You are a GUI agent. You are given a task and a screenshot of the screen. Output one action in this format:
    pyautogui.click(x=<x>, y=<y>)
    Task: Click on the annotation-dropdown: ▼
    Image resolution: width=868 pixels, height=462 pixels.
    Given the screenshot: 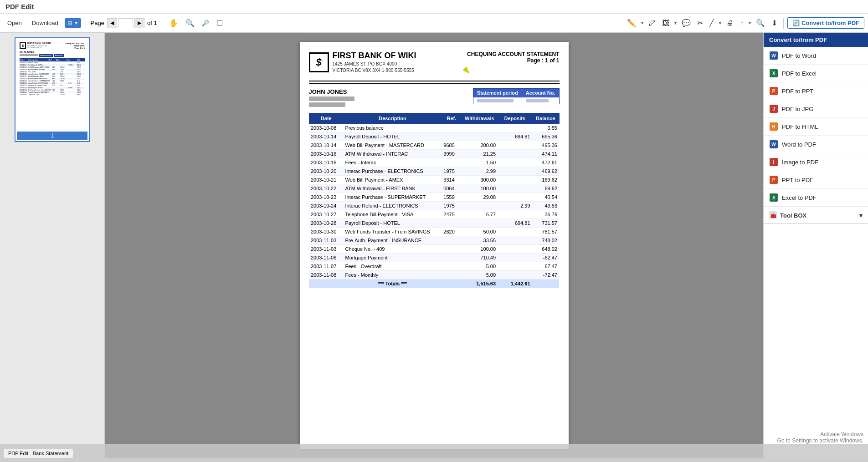 What is the action you would take?
    pyautogui.click(x=642, y=23)
    